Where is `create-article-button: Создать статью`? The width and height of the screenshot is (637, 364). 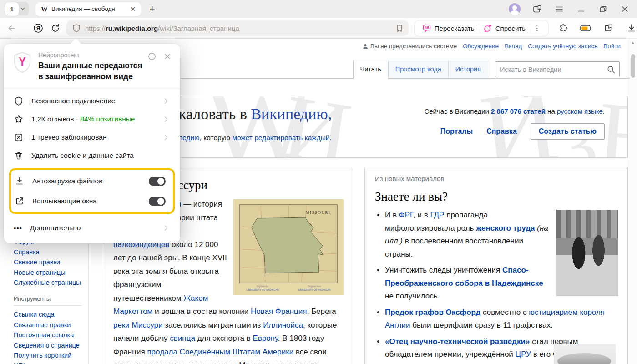 create-article-button: Создать статью is located at coordinates (568, 131).